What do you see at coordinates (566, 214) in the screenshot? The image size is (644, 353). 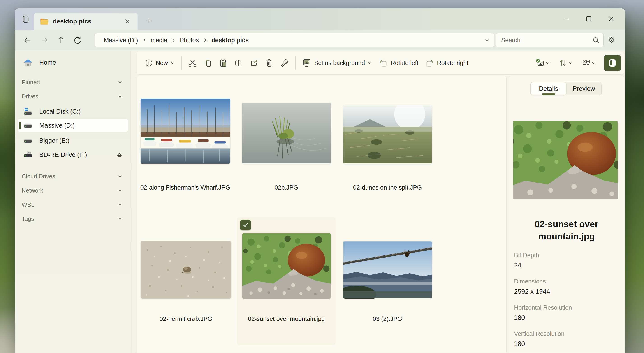 I see `details-pane: Details Preview 02-sunset over mountain.…` at bounding box center [566, 214].